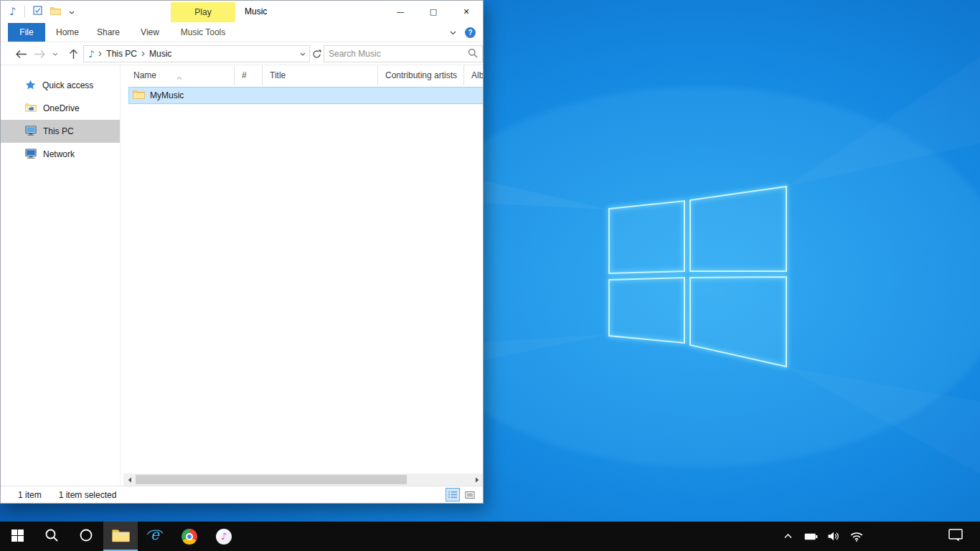 This screenshot has width=980, height=551. Describe the element at coordinates (316, 54) in the screenshot. I see `refresh-button` at that location.